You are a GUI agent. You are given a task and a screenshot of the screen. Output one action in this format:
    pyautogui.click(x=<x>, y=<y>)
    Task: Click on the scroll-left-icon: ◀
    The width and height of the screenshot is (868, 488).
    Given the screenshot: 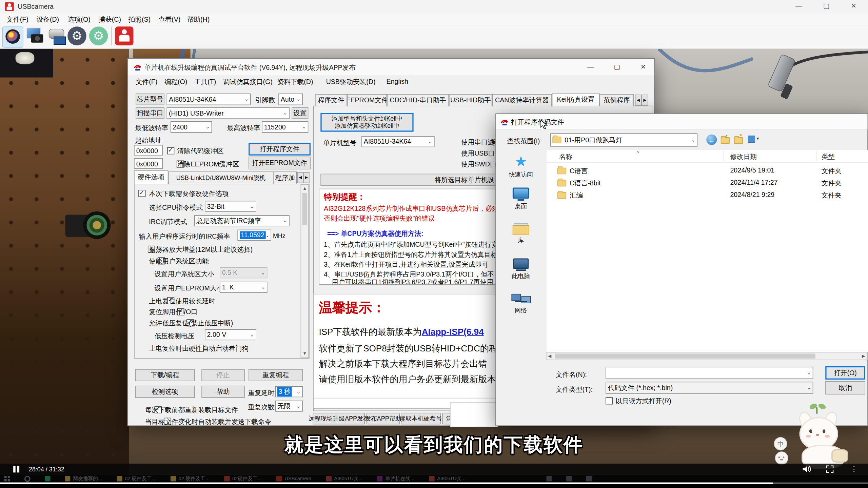 What is the action you would take?
    pyautogui.click(x=550, y=357)
    